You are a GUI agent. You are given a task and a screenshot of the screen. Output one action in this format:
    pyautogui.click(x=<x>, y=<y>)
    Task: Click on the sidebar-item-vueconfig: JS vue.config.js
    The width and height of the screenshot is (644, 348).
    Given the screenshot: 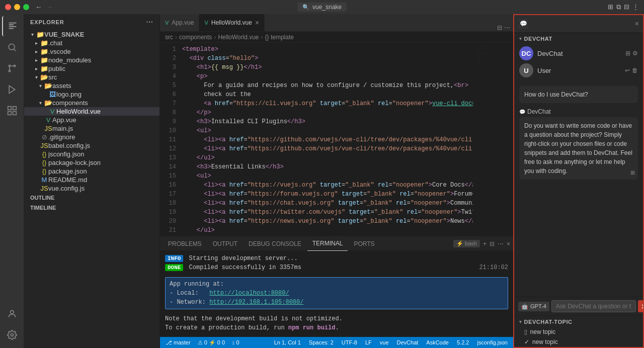 What is the action you would take?
    pyautogui.click(x=92, y=188)
    